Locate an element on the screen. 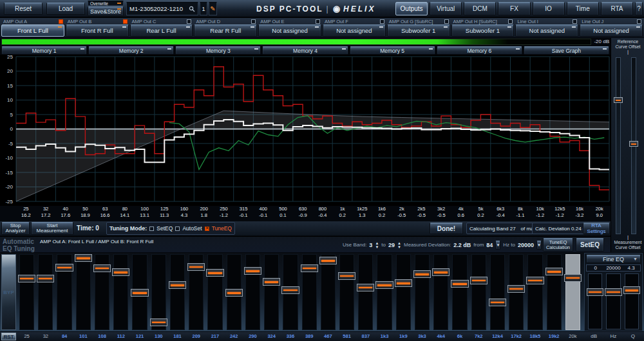 The image size is (644, 341). start-measurement-button: StartMeasurement is located at coordinates (52, 228).